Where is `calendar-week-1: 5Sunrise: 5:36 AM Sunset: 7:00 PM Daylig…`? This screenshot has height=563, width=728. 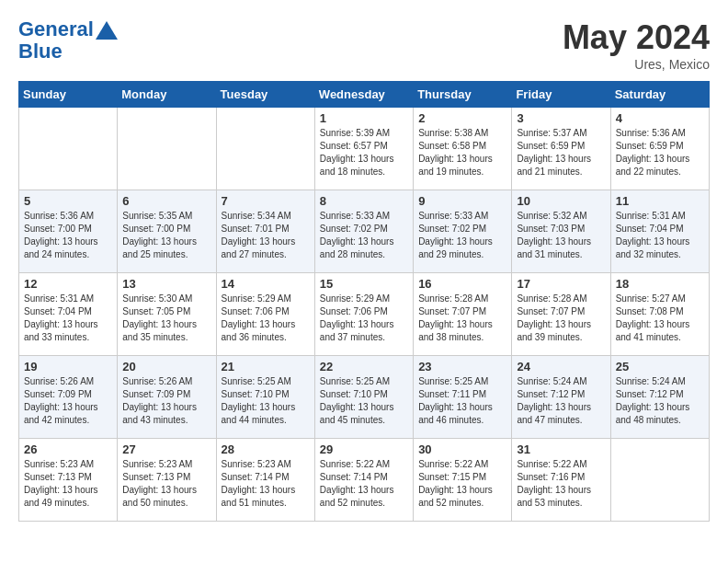 calendar-week-1: 5Sunrise: 5:36 AM Sunset: 7:00 PM Daylig… is located at coordinates (364, 232).